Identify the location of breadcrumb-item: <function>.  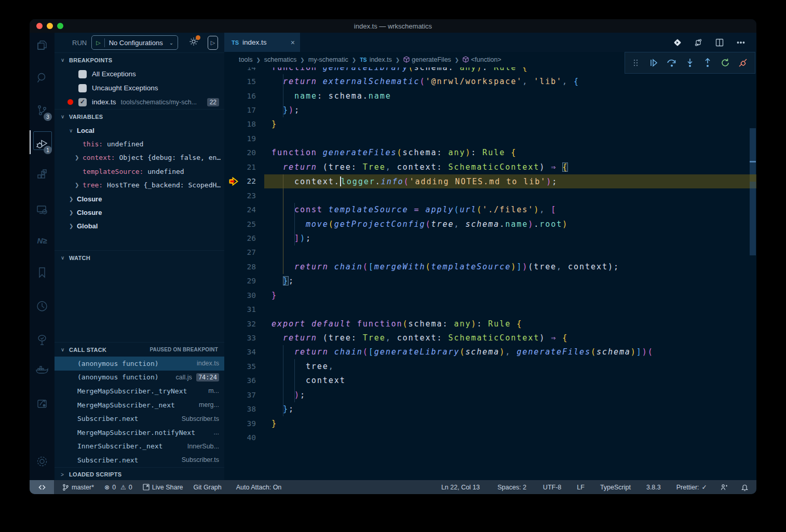
(482, 60).